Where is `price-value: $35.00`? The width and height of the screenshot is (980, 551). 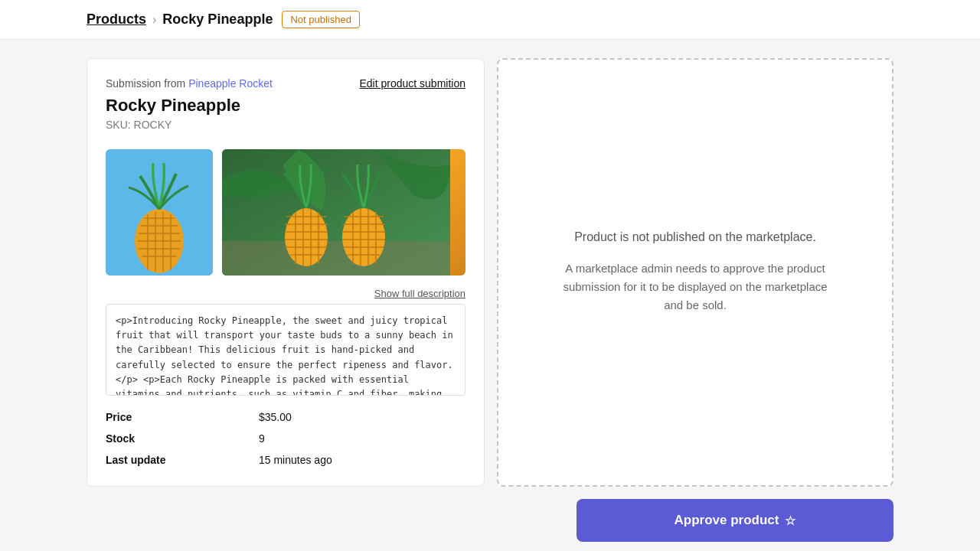 price-value: $35.00 is located at coordinates (276, 417).